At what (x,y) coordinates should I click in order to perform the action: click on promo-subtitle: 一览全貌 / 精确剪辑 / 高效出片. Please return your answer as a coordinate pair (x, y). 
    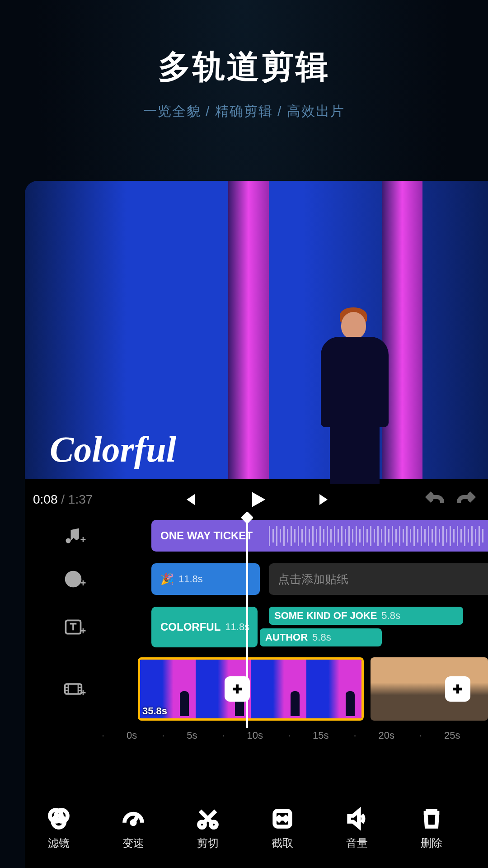
    Looking at the image, I should click on (244, 111).